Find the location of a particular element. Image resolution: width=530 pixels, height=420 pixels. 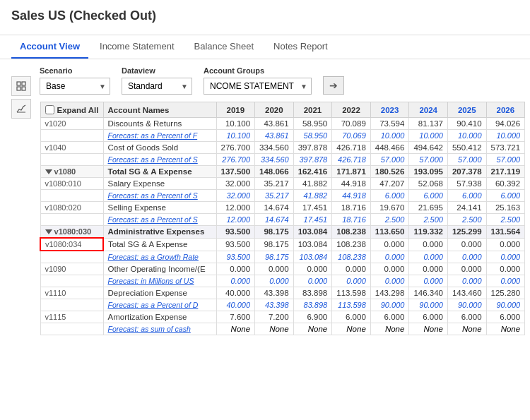

row-value: 93.500 is located at coordinates (236, 244).